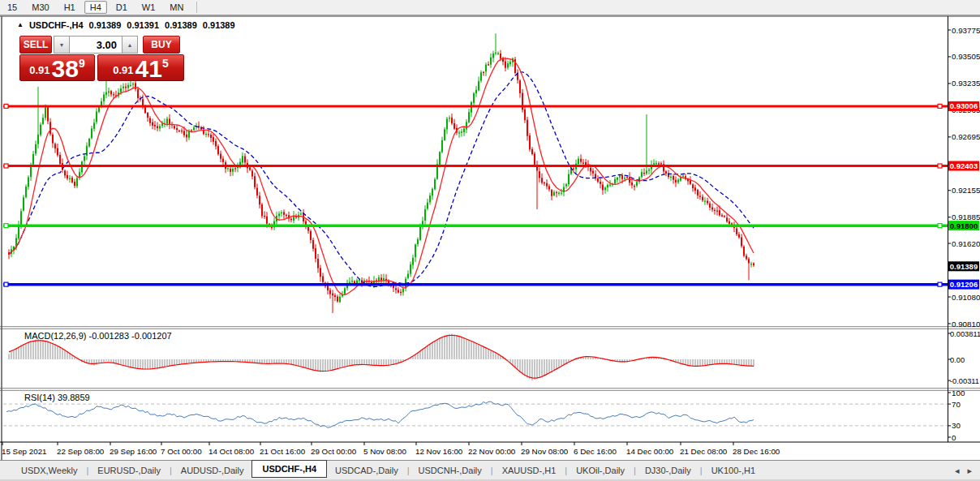 Image resolution: width=980 pixels, height=481 pixels. I want to click on buy-price-prefix: 0.91, so click(123, 70).